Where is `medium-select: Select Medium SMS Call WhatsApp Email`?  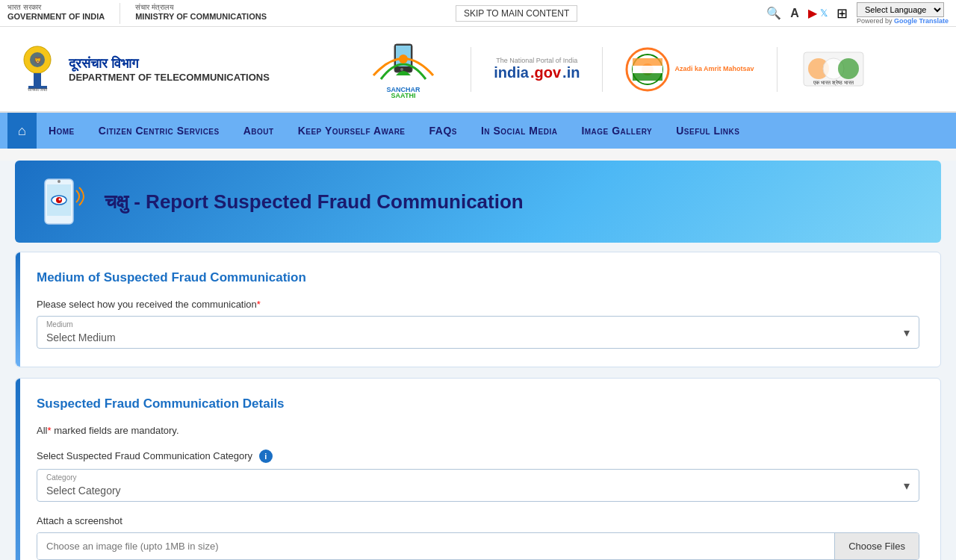 medium-select: Select Medium SMS Call WhatsApp Email is located at coordinates (478, 332).